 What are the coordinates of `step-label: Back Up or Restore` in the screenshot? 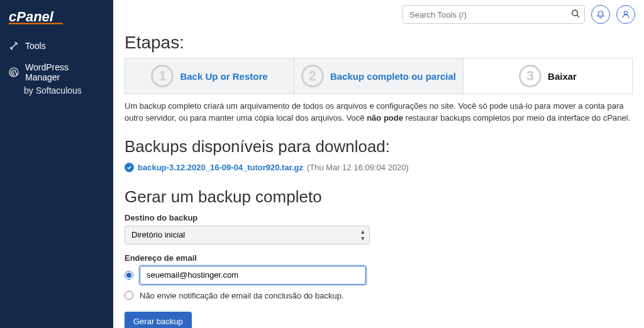 It's located at (224, 77).